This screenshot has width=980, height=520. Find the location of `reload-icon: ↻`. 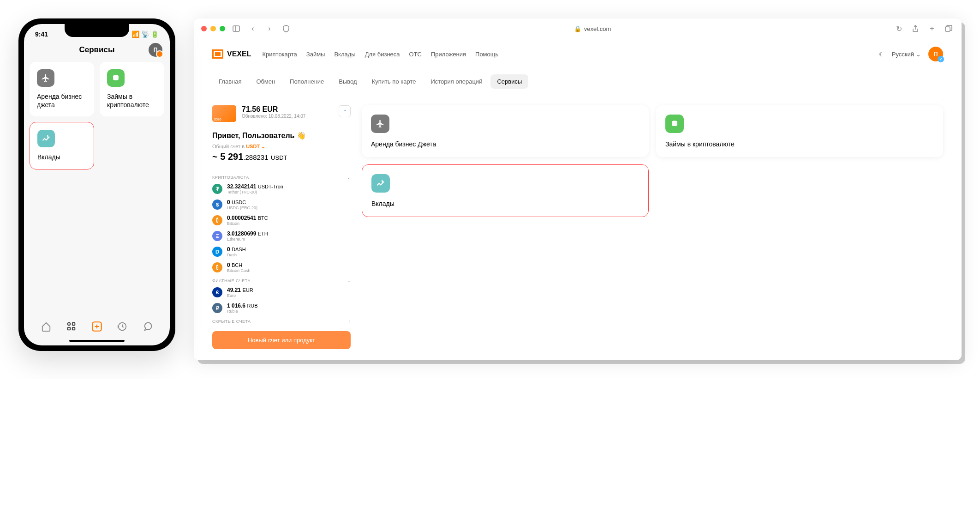

reload-icon: ↻ is located at coordinates (899, 29).